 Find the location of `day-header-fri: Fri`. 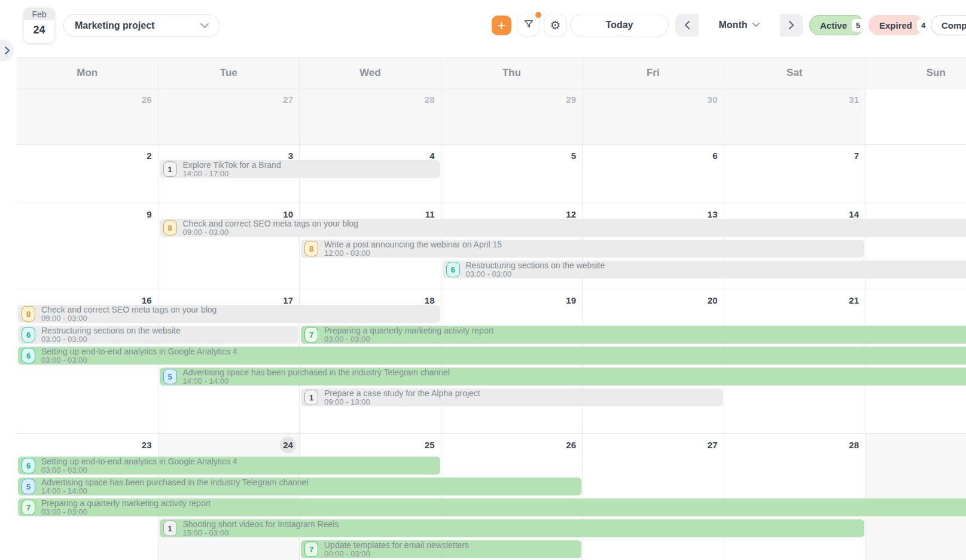

day-header-fri: Fri is located at coordinates (653, 73).